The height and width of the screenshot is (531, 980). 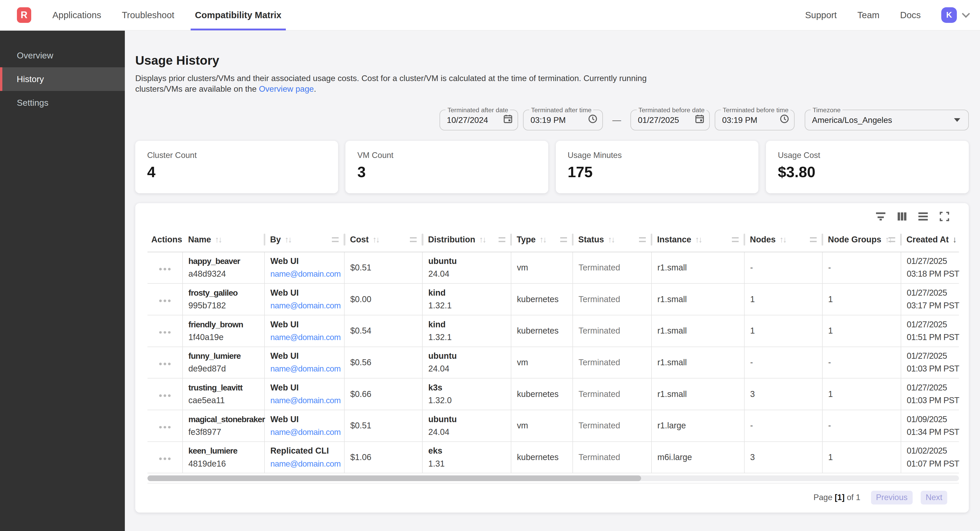 What do you see at coordinates (881, 216) in the screenshot?
I see `filter-icon` at bounding box center [881, 216].